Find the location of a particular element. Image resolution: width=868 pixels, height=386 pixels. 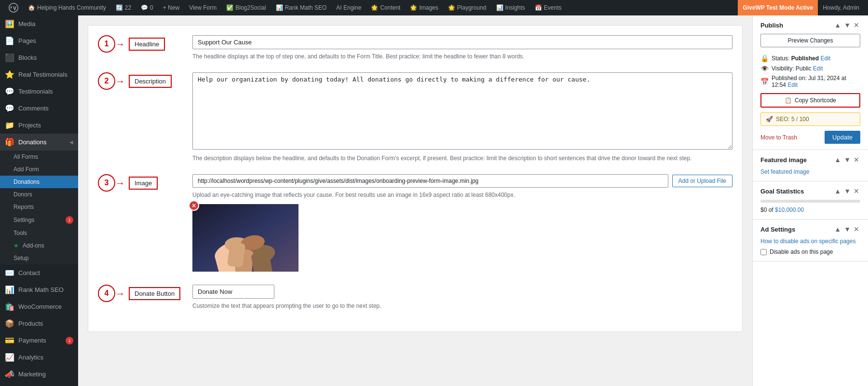

preview-image is located at coordinates (245, 238).